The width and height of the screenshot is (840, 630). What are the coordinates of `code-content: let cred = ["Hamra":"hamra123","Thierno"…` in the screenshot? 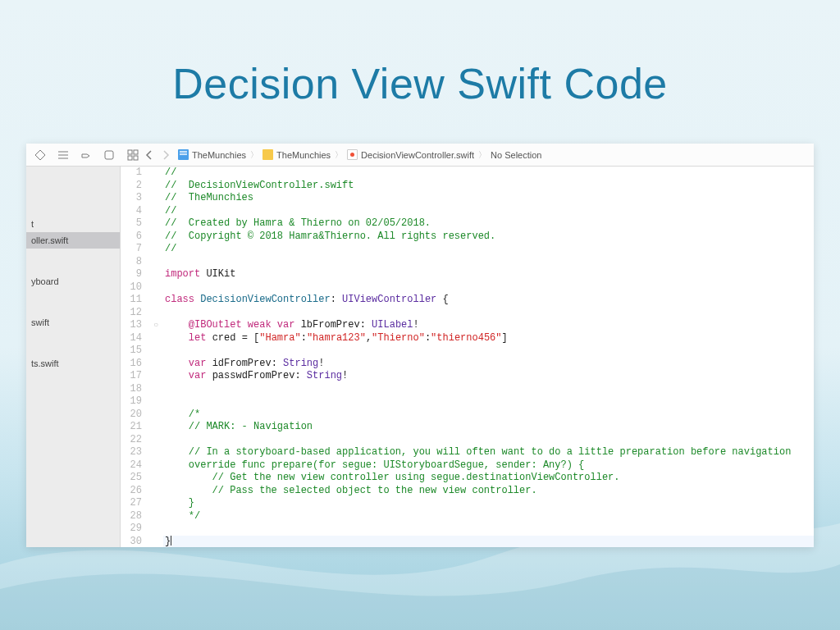 It's located at (489, 339).